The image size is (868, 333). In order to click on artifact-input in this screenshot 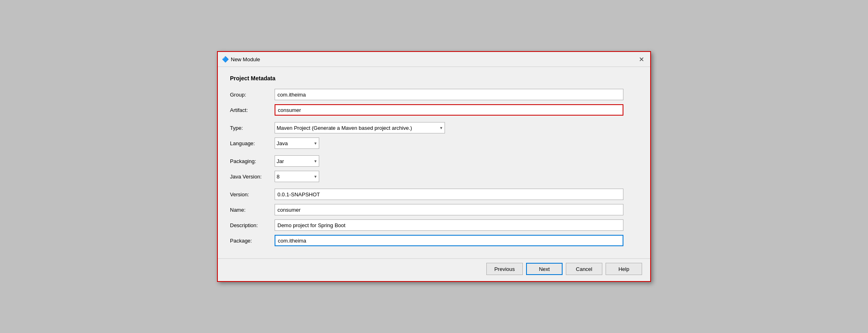, I will do `click(449, 110)`.